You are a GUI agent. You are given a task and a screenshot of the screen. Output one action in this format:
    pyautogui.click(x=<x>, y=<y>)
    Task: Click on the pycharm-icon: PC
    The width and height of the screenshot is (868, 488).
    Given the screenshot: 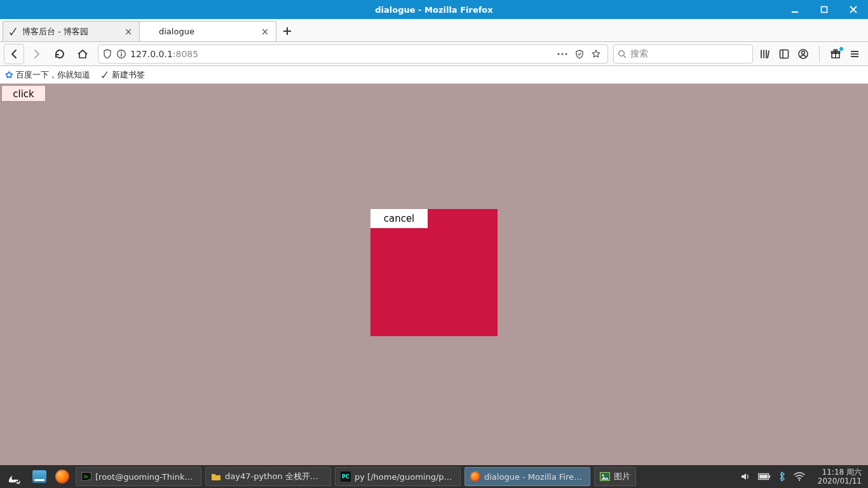 What is the action you would take?
    pyautogui.click(x=346, y=477)
    